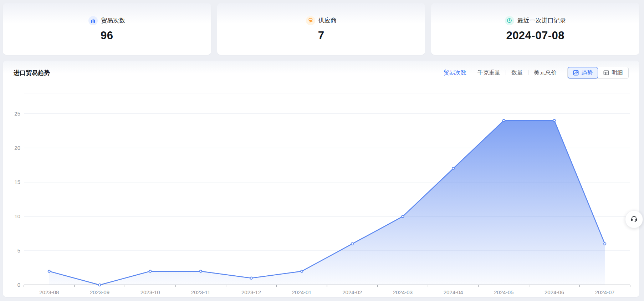  I want to click on svg-text: 2023-11, so click(201, 292).